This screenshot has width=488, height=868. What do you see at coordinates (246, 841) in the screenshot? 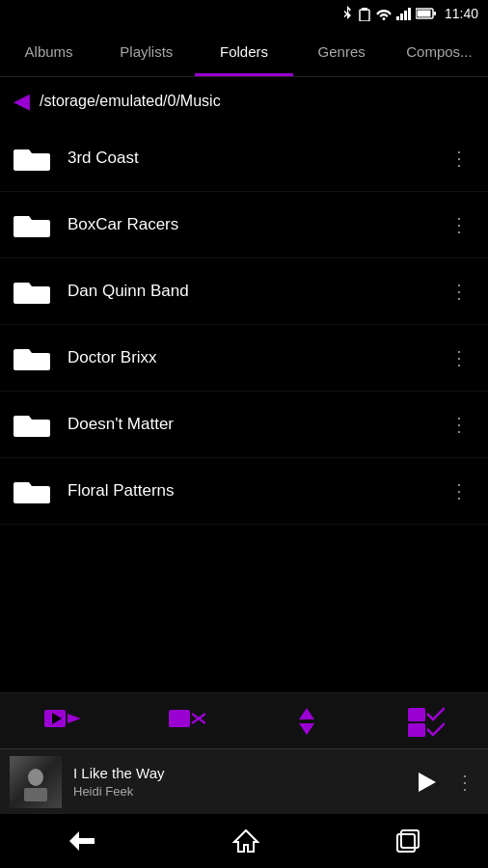
I see `nav-home-icon` at bounding box center [246, 841].